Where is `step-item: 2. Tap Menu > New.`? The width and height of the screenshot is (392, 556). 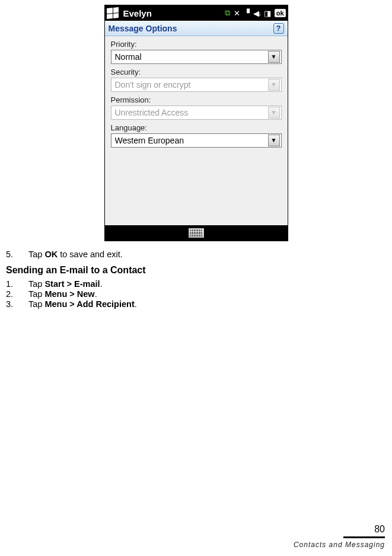 step-item: 2. Tap Menu > New. is located at coordinates (196, 294).